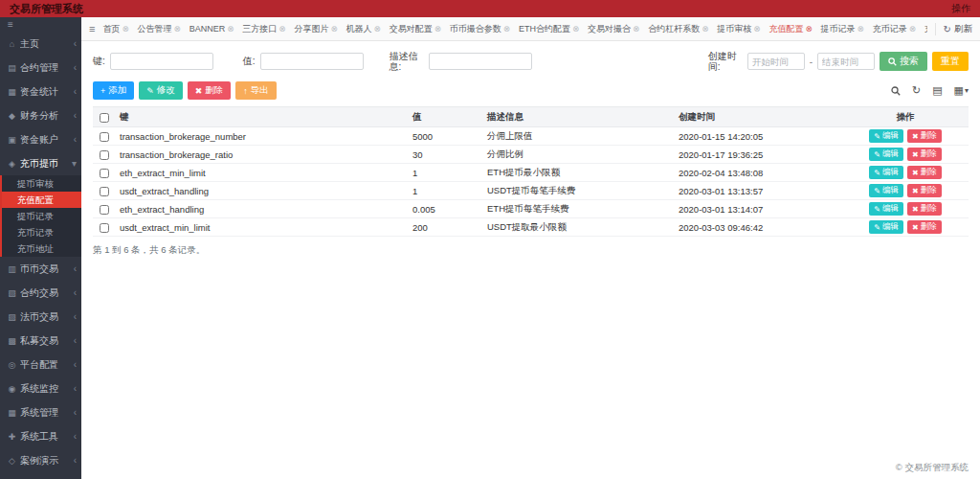  What do you see at coordinates (40, 163) in the screenshot?
I see `sidebar-item: ◈充币提币▾` at bounding box center [40, 163].